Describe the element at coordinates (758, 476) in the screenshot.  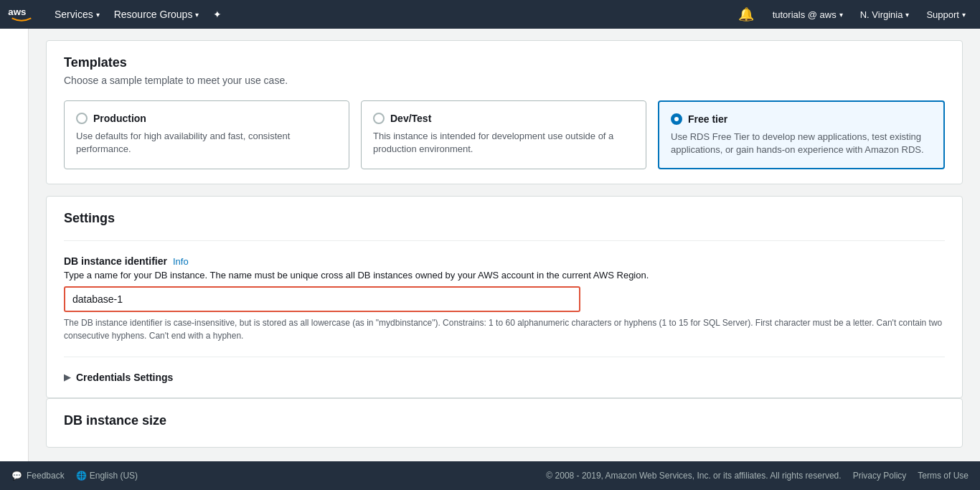
I see `footer-right: © 2008 - 2019, Amazon Web Services, Inc.…` at that location.